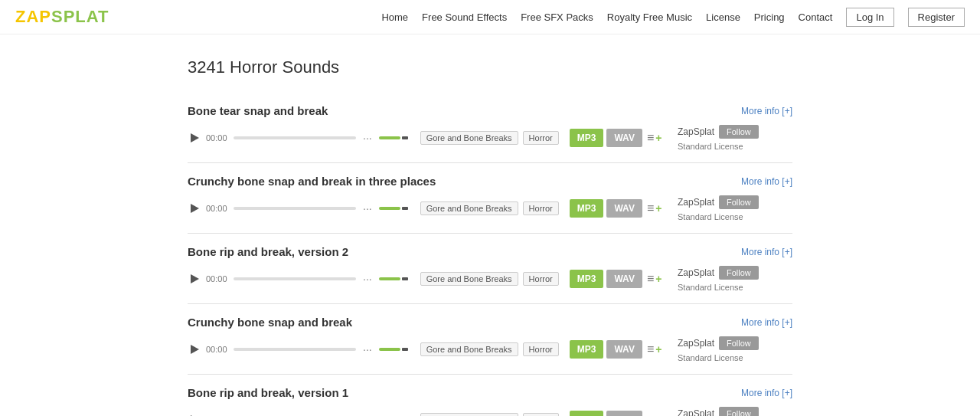  Describe the element at coordinates (651, 138) in the screenshot. I see `playlist-icon: ≡` at that location.